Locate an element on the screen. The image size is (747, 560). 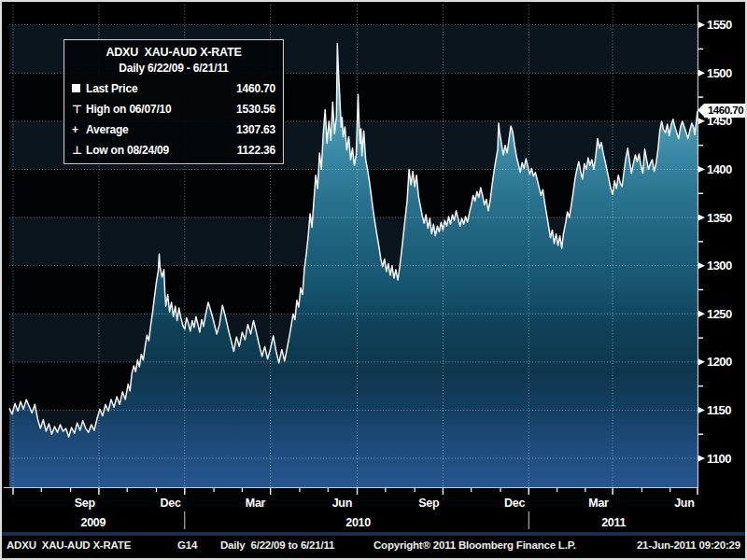
legend-row-average: + Average 1307.63 is located at coordinates (174, 130).